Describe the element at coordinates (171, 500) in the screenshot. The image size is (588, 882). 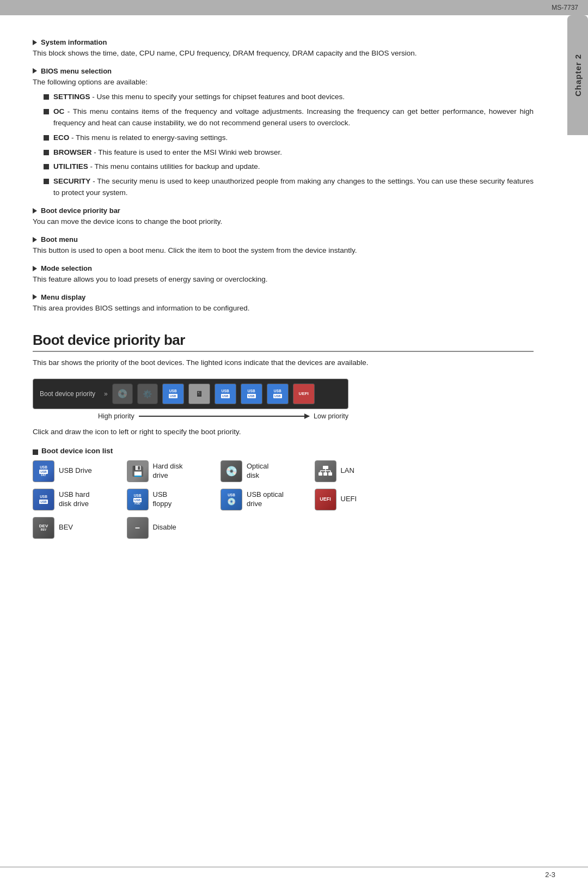
I see `icon-item-usb-floppy: USB USB FDD USBfloppy` at that location.